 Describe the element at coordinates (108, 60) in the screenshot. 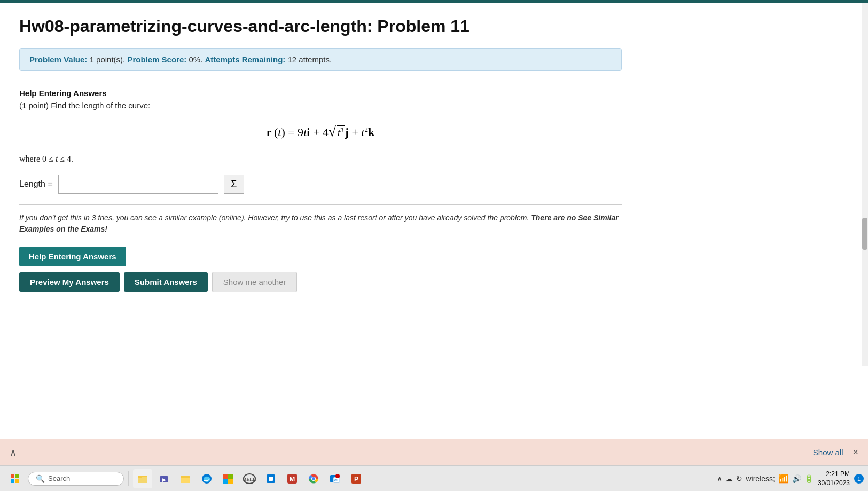

I see `problem-value-data: 1 point(s).` at that location.